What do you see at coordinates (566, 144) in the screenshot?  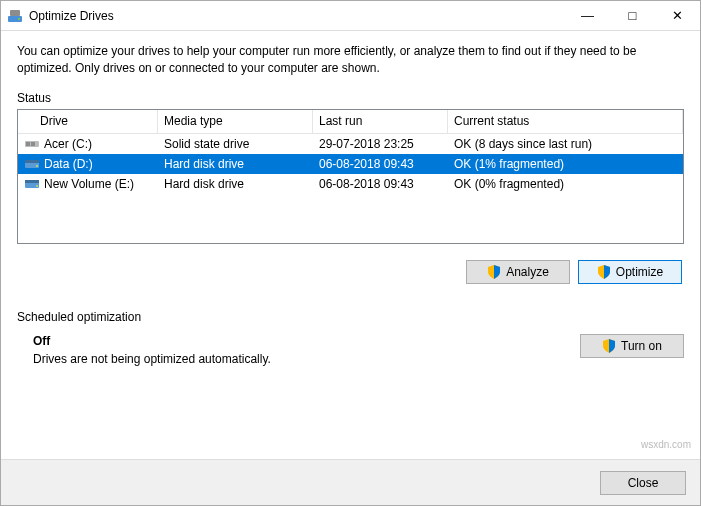 I see `cell-status: OK (8 days since last run)` at bounding box center [566, 144].